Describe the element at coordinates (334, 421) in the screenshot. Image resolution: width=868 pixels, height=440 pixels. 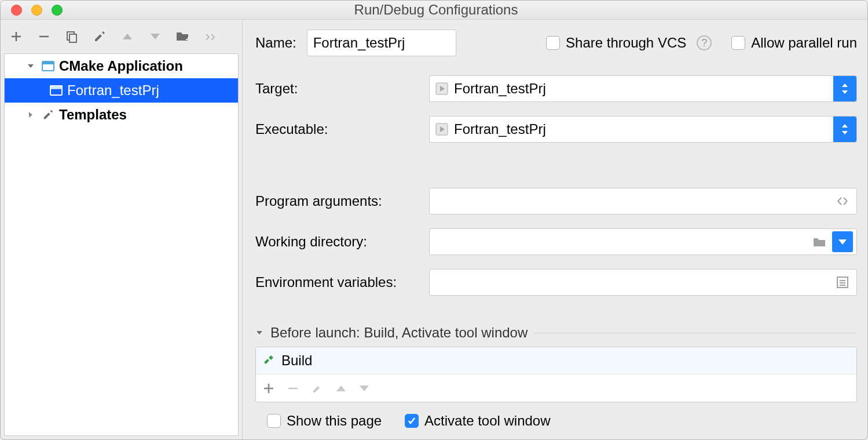
I see `show-this-page-label: Show this page` at that location.